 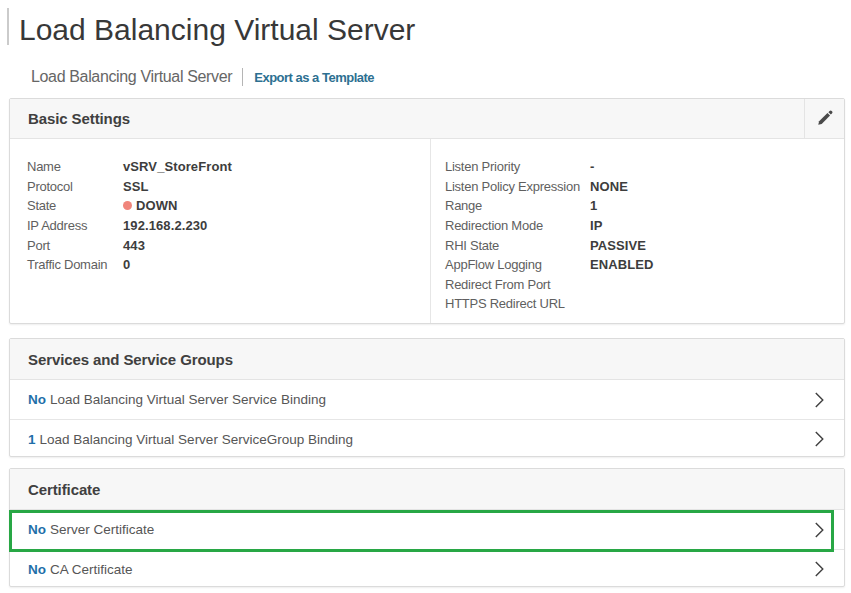 What do you see at coordinates (644, 265) in the screenshot?
I see `field-appflow-logging: AppFlow Logging ENABLED` at bounding box center [644, 265].